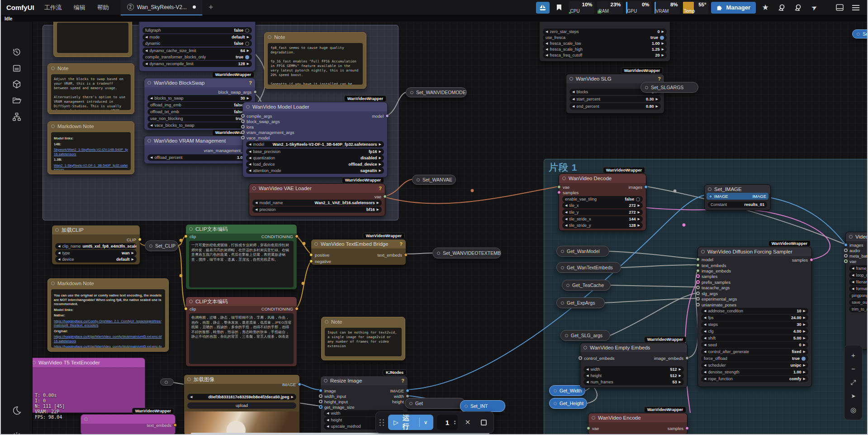 The image size is (868, 435). What do you see at coordinates (315, 171) in the screenshot?
I see `wanvideo-model-loader-attention_mode: ◀attention_modesageattn▶` at bounding box center [315, 171].